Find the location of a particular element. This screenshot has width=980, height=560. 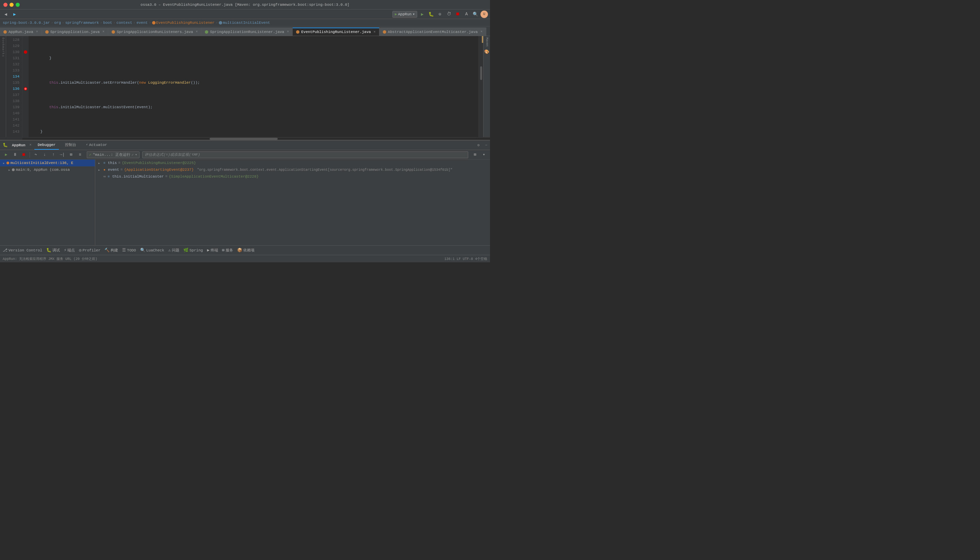

debug-stepinto-button: ↓ is located at coordinates (45, 155).